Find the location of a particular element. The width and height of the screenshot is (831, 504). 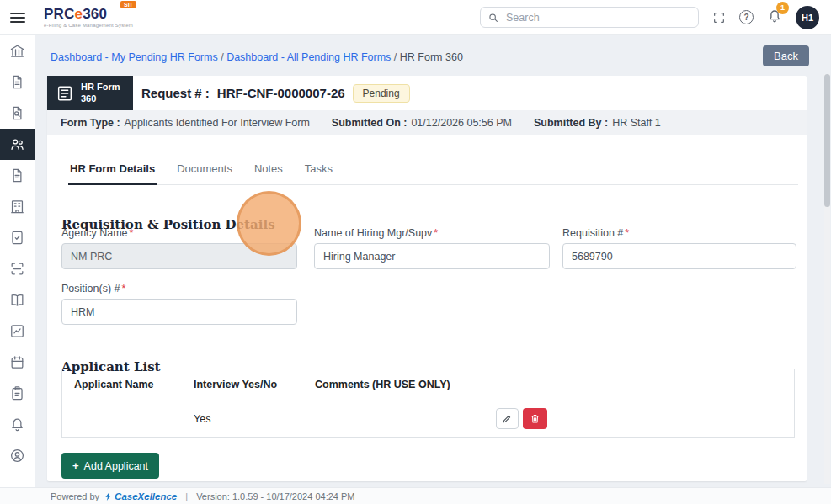

delete-applicant-button is located at coordinates (535, 419).